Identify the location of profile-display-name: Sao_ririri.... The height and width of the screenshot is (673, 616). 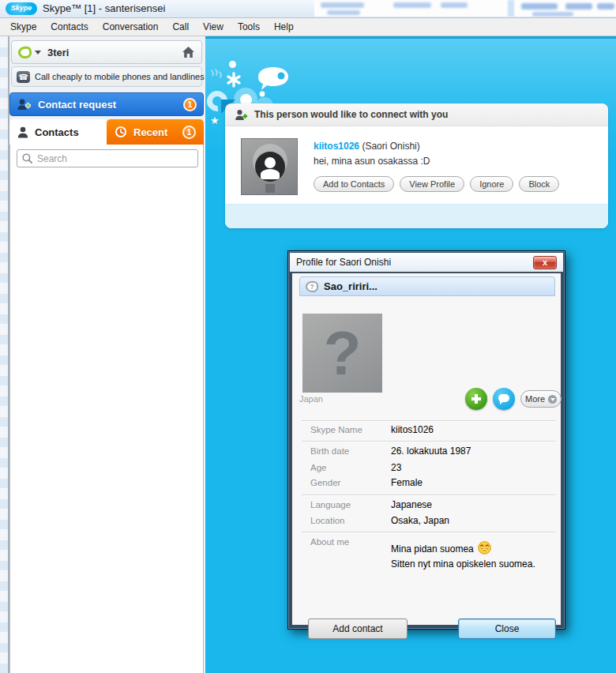
(351, 286).